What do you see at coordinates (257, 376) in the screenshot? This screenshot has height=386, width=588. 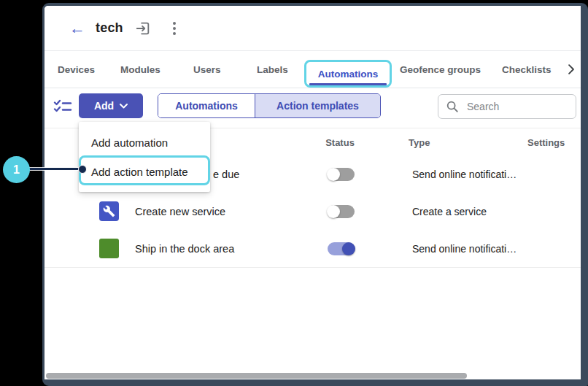 I see `horizontal-scrollbar` at bounding box center [257, 376].